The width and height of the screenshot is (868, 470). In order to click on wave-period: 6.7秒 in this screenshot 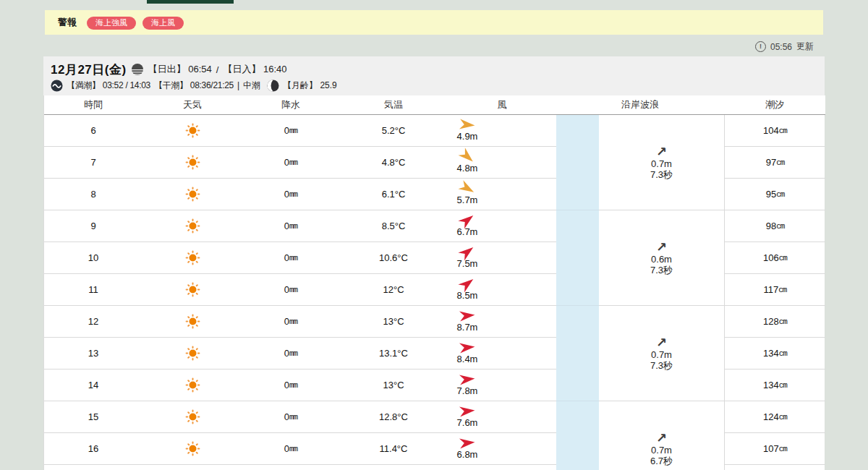, I will do `click(661, 461)`.